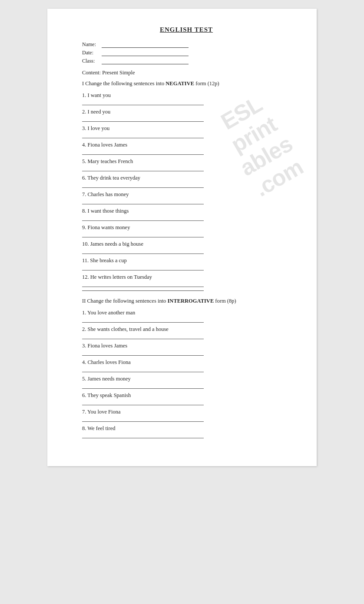 Image resolution: width=364 pixels, height=604 pixels. Describe the element at coordinates (186, 73) in the screenshot. I see `content-label: Content: Present Simple` at that location.